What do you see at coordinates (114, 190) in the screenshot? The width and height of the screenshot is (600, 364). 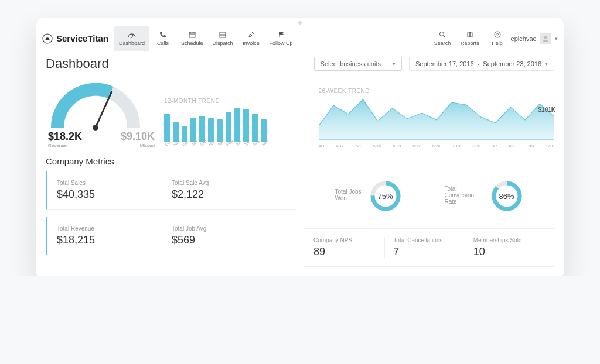 I see `metric-total-sales: Total Sales $40,335` at bounding box center [114, 190].